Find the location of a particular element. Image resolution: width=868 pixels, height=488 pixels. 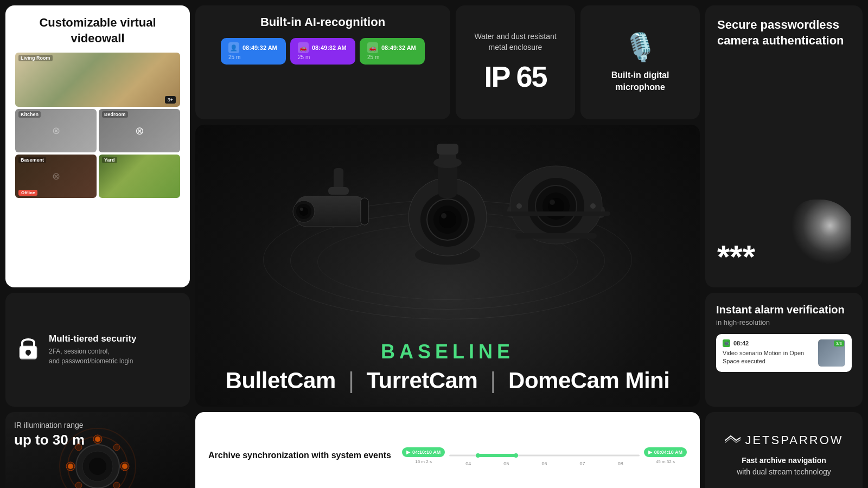

alarm-thumbnail: 3/3 is located at coordinates (832, 353).